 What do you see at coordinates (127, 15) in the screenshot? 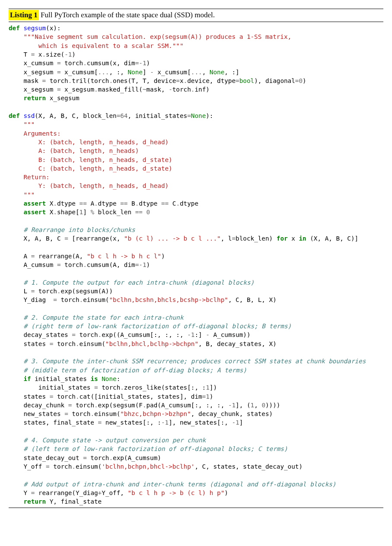
I see `listing-caption: Full PyTorch example of the state space …` at bounding box center [127, 15].